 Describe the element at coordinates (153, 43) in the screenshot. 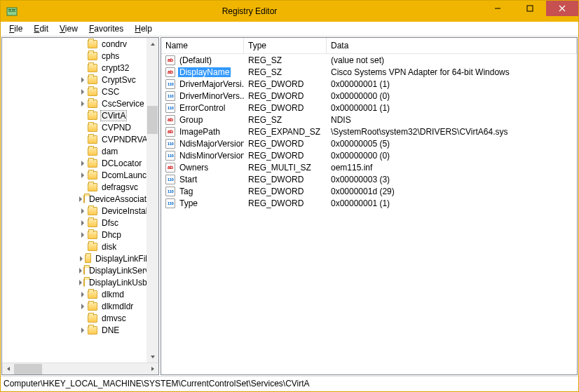

I see `scroll-up-button` at that location.